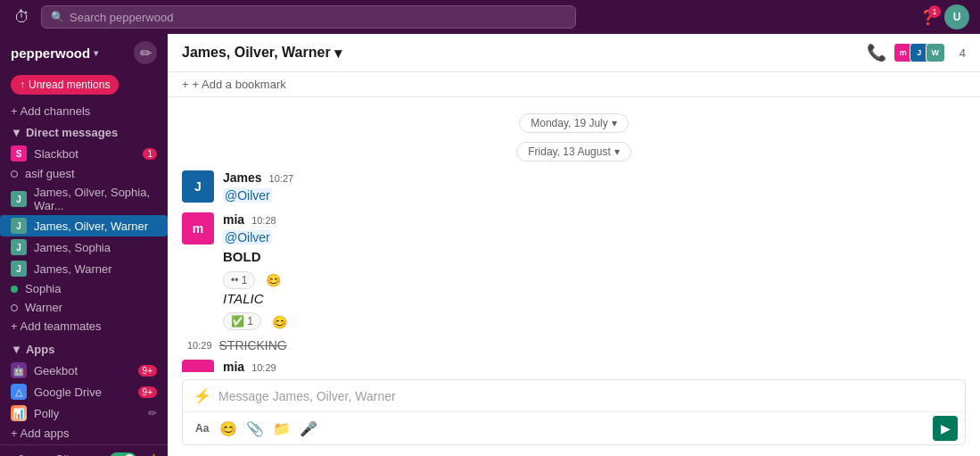 This screenshot has width=980, height=456. I want to click on emoji-button: 😊, so click(228, 428).